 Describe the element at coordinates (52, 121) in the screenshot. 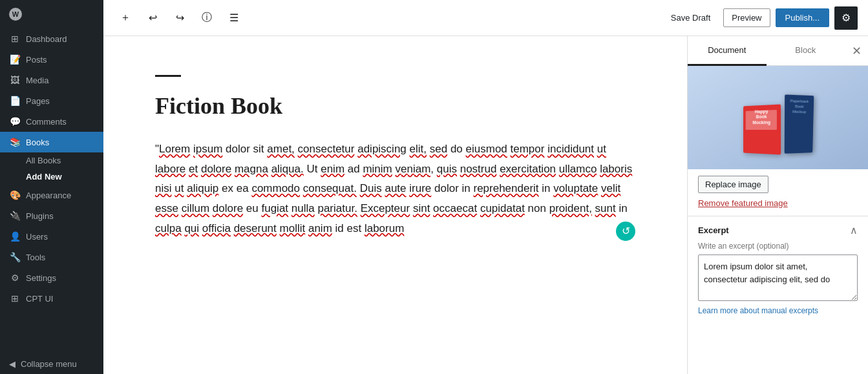

I see `sidebar-item-comments: 💬 Comments` at that location.